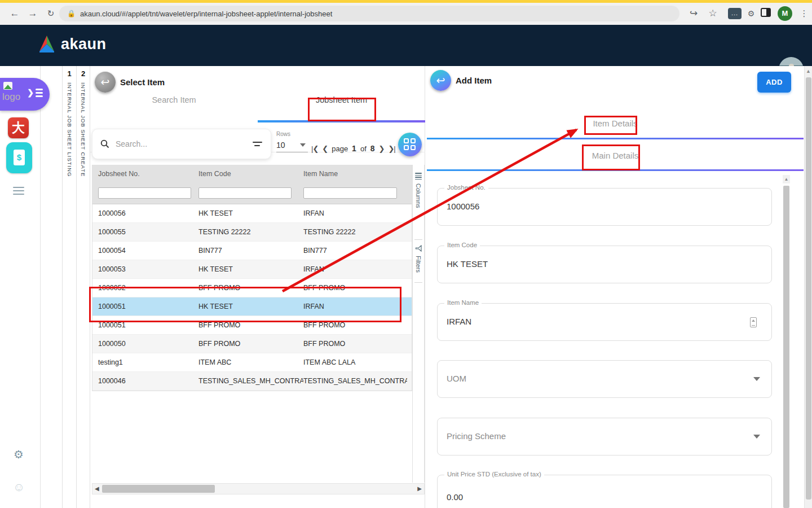  What do you see at coordinates (342, 100) in the screenshot?
I see `tab-jobsheet-item: Jobsheet Item` at bounding box center [342, 100].